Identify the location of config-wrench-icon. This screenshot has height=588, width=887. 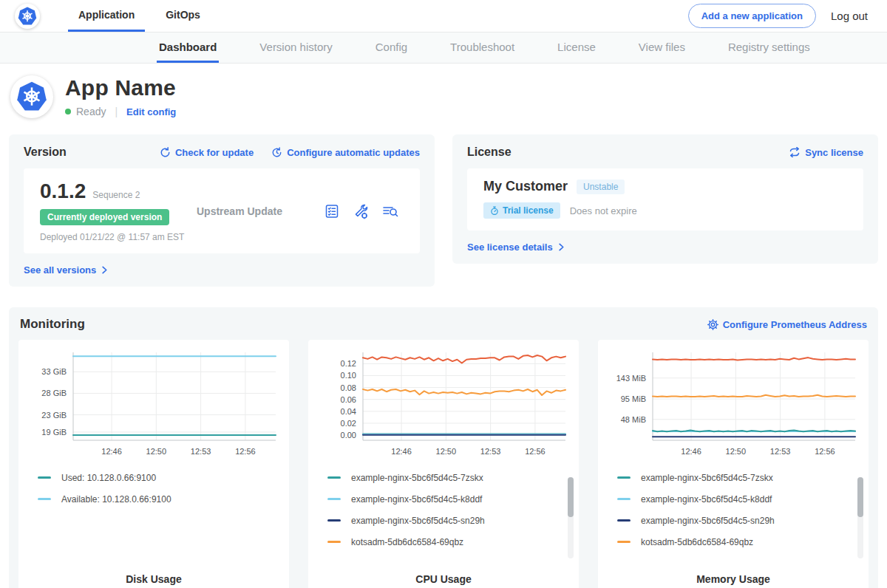
(361, 211).